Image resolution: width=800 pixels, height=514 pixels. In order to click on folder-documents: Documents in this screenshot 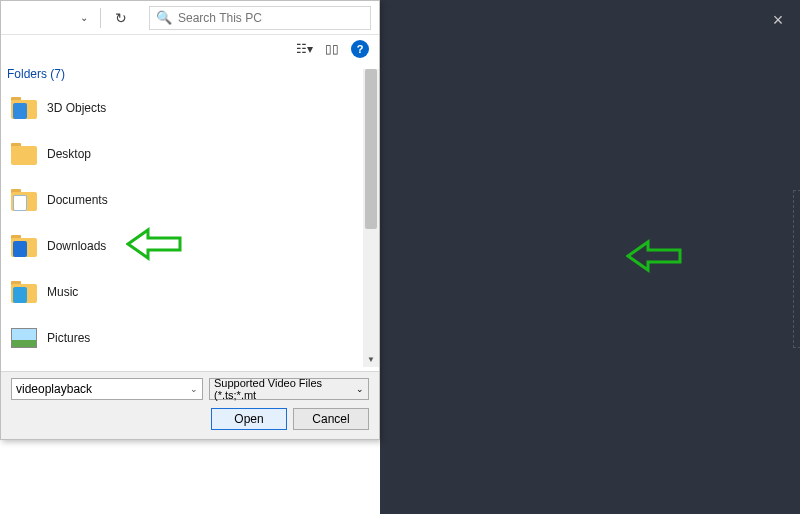, I will do `click(190, 200)`.